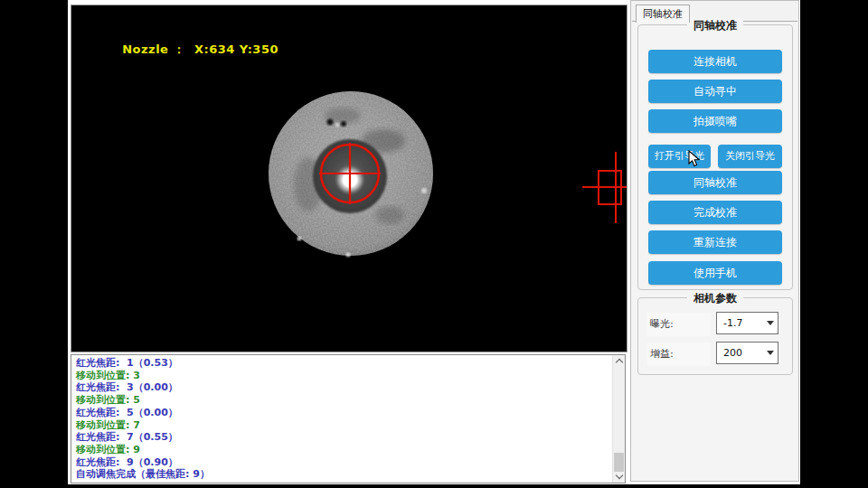  I want to click on chevron-up-icon, so click(618, 362).